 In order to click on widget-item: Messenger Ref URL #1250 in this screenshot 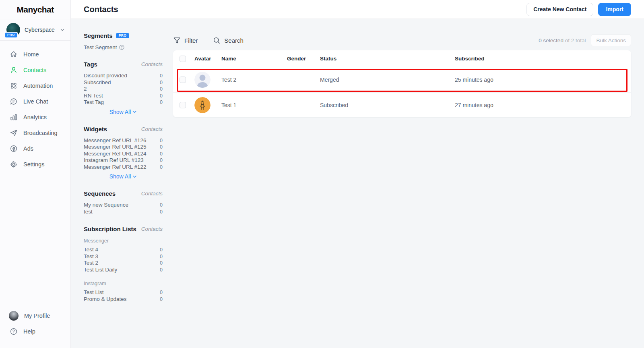, I will do `click(123, 147)`.